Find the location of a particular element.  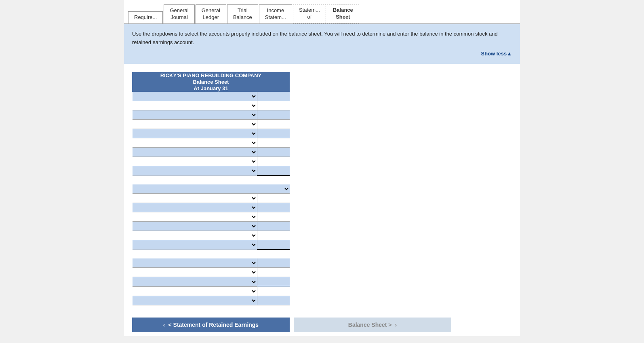

tab-income-statement: IncomeStatem... is located at coordinates (276, 14).